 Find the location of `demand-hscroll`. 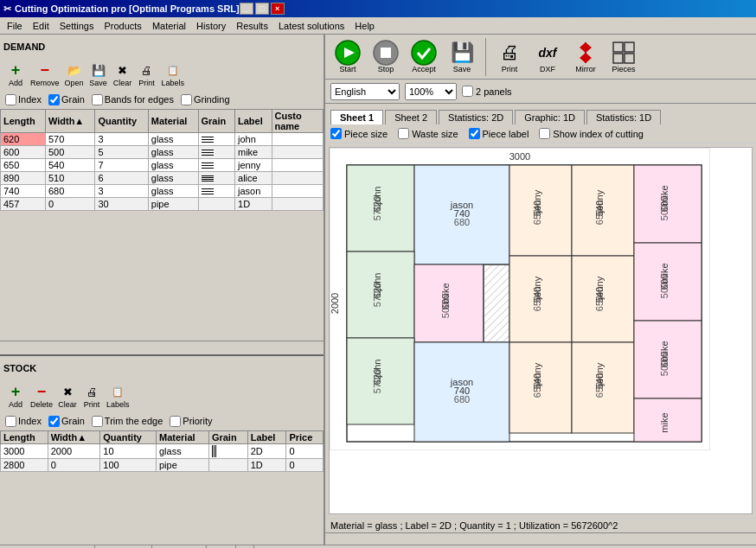

demand-hscroll is located at coordinates (162, 347).